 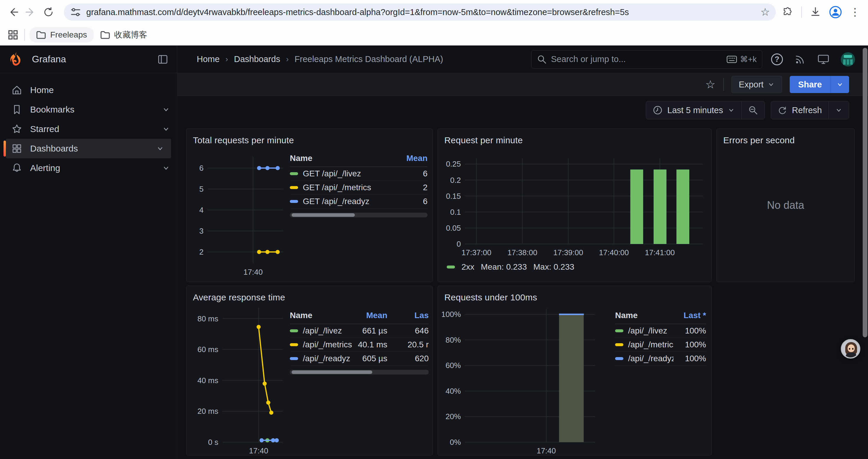 What do you see at coordinates (777, 59) in the screenshot?
I see `help-icon: ?` at bounding box center [777, 59].